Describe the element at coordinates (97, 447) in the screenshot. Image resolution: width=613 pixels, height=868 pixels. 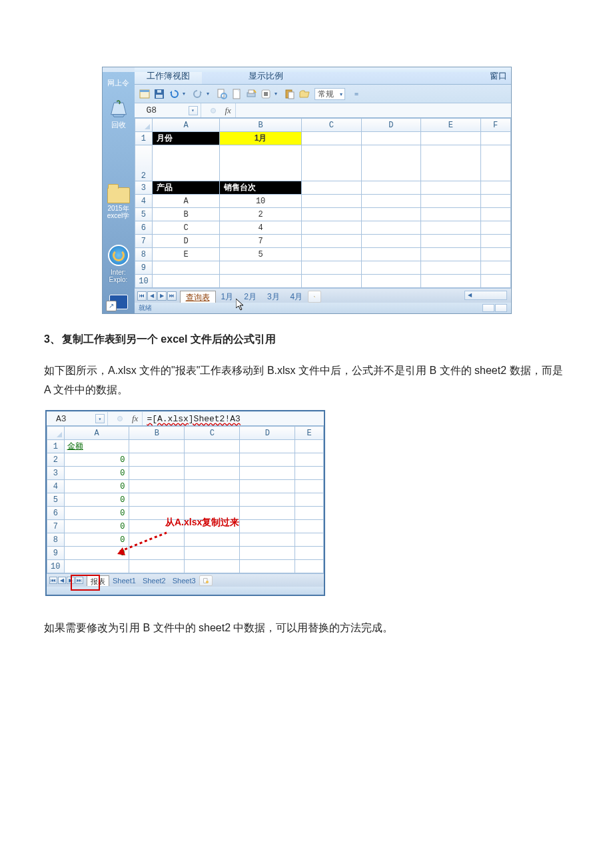
I see `cell-A1: 金额` at that location.